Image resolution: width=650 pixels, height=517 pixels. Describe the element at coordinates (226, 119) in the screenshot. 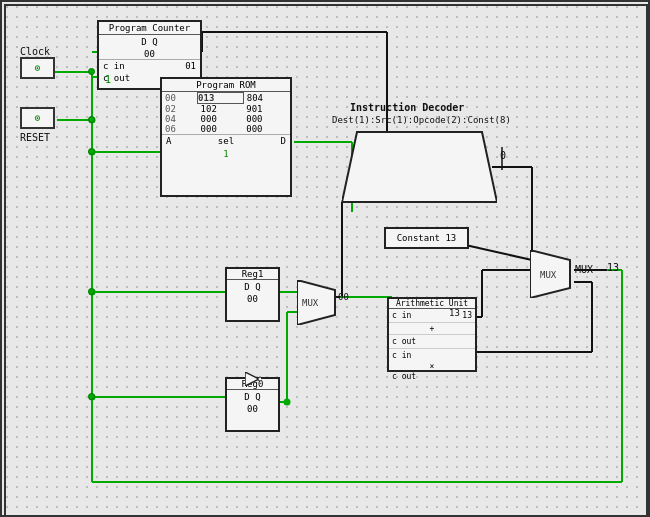

I see `rom-row-2: 04 000 000` at that location.